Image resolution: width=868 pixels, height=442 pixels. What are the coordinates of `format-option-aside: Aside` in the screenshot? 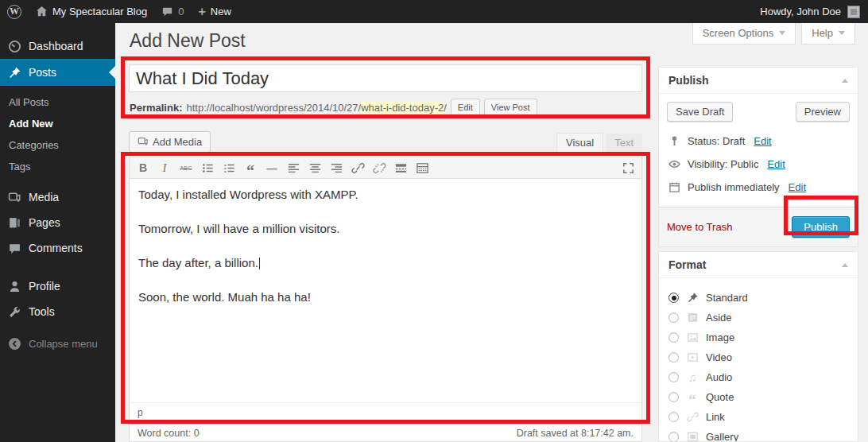 It's located at (758, 318).